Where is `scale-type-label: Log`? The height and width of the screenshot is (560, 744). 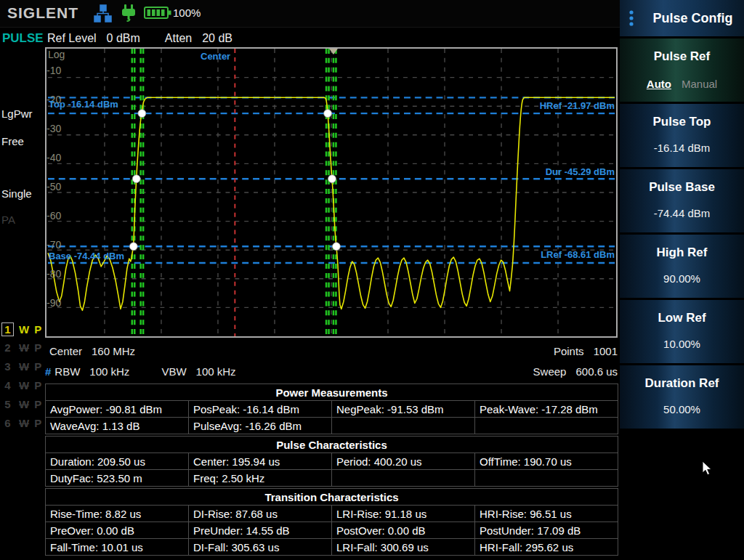 scale-type-label: Log is located at coordinates (57, 54).